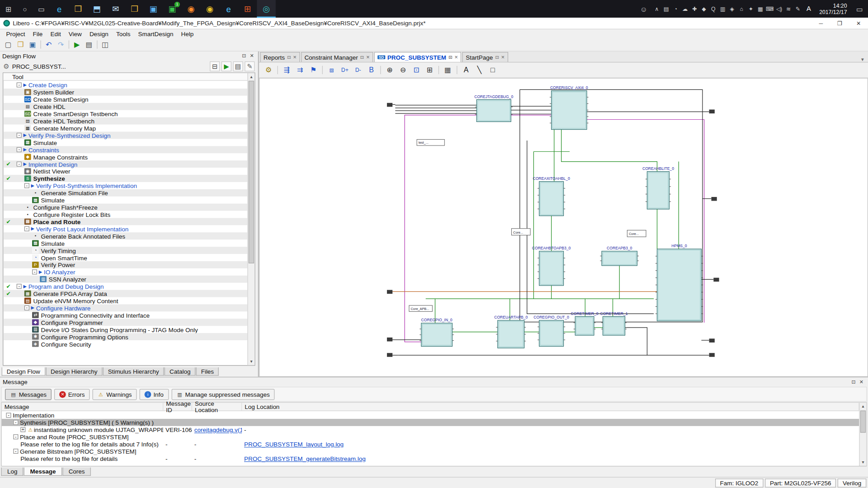 The image size is (868, 488). Describe the element at coordinates (666, 9) in the screenshot. I see `tray-icon-1: ▤` at that location.